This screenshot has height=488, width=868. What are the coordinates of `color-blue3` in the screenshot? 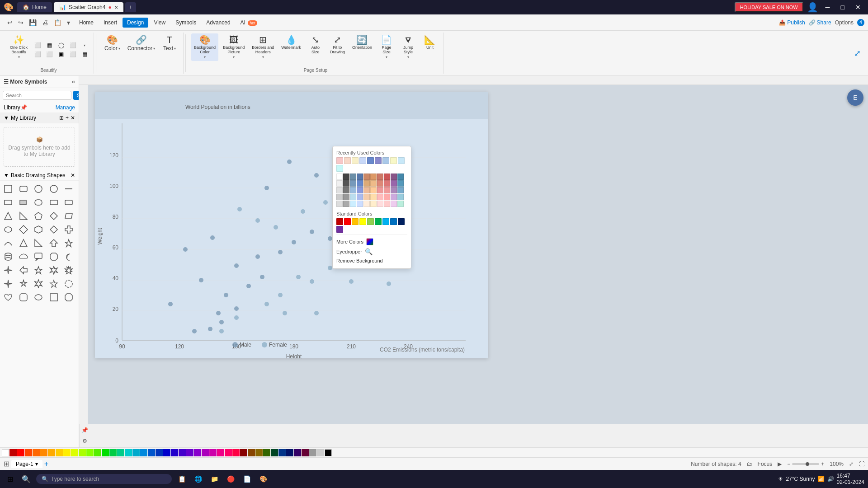 It's located at (401, 177).